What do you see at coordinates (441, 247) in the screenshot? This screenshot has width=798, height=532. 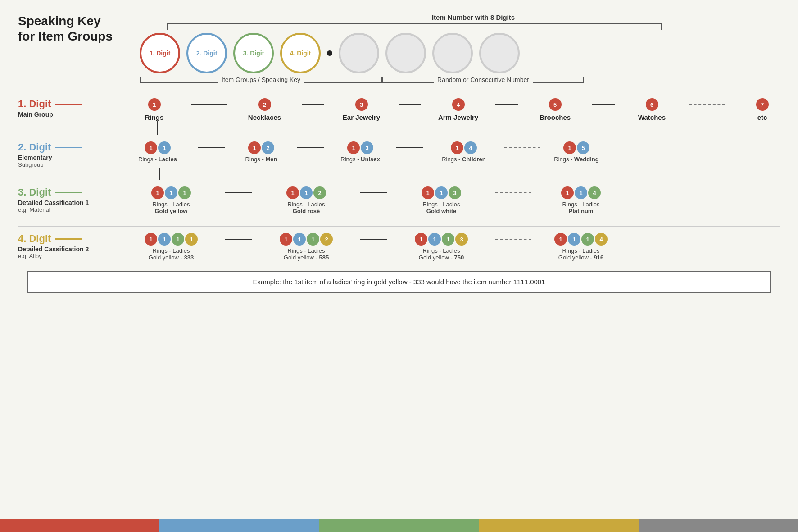 I see `detail2-item-750: 1 1 1 3 Rings - LadiesGold yellow - 750` at bounding box center [441, 247].